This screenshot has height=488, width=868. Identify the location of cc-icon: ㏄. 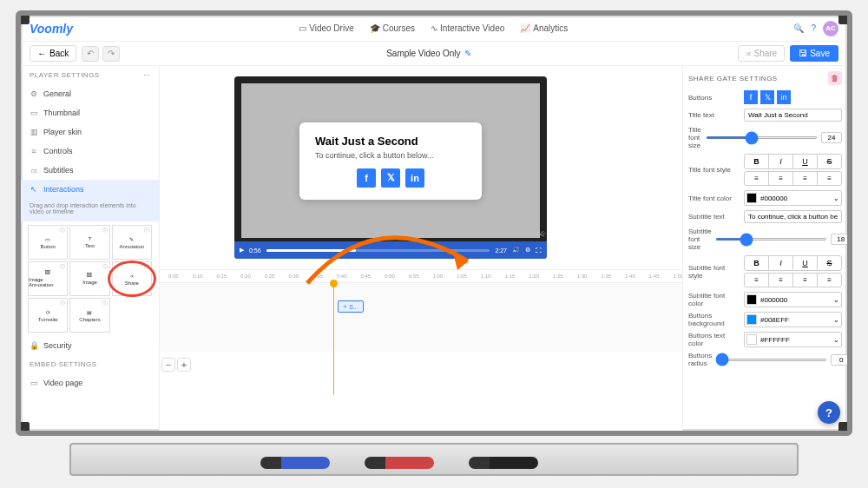
(34, 170).